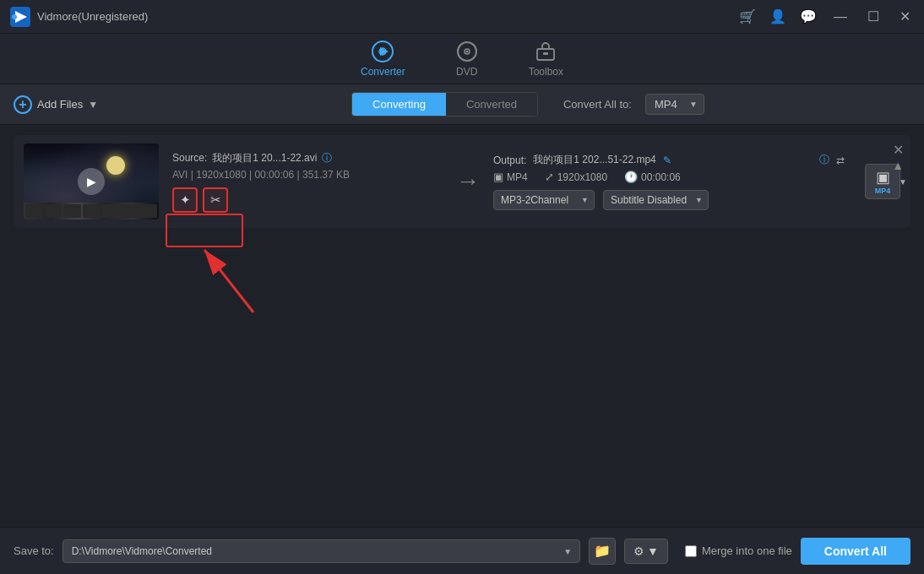 This screenshot has width=924, height=574. I want to click on output-info-icon: ⓘ, so click(824, 160).